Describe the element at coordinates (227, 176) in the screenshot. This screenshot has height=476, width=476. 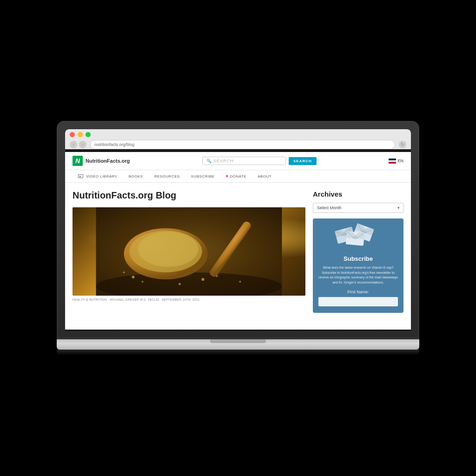
I see `heart-icon: ♥` at that location.